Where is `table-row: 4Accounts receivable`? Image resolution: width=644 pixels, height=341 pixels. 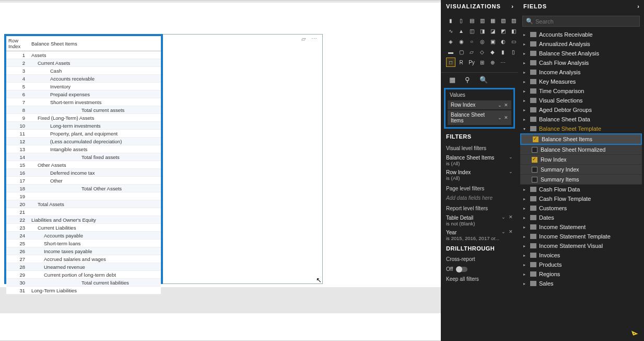
table-row: 4Accounts receivable is located at coordinates (84, 78).